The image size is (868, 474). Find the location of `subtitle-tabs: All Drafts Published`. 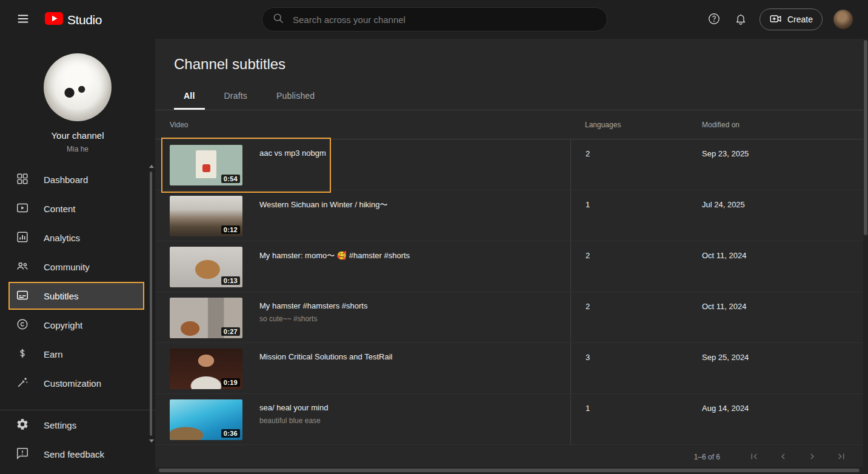

subtitle-tabs: All Drafts Published is located at coordinates (509, 97).